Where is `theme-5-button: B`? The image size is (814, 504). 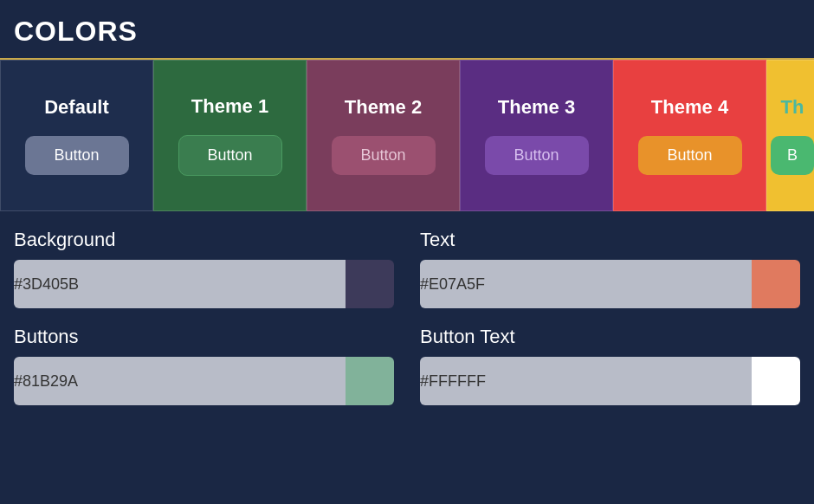
theme-5-button: B is located at coordinates (792, 156).